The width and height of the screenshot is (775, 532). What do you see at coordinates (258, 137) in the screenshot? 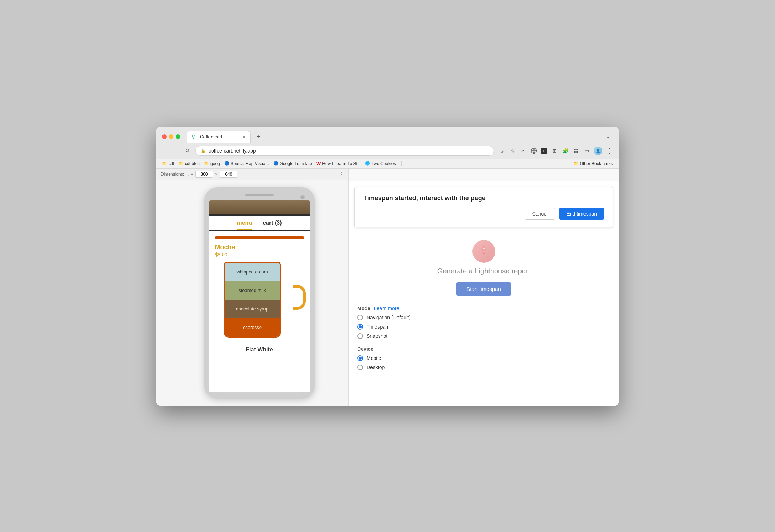
I see `new-tab-button: +` at bounding box center [258, 137].